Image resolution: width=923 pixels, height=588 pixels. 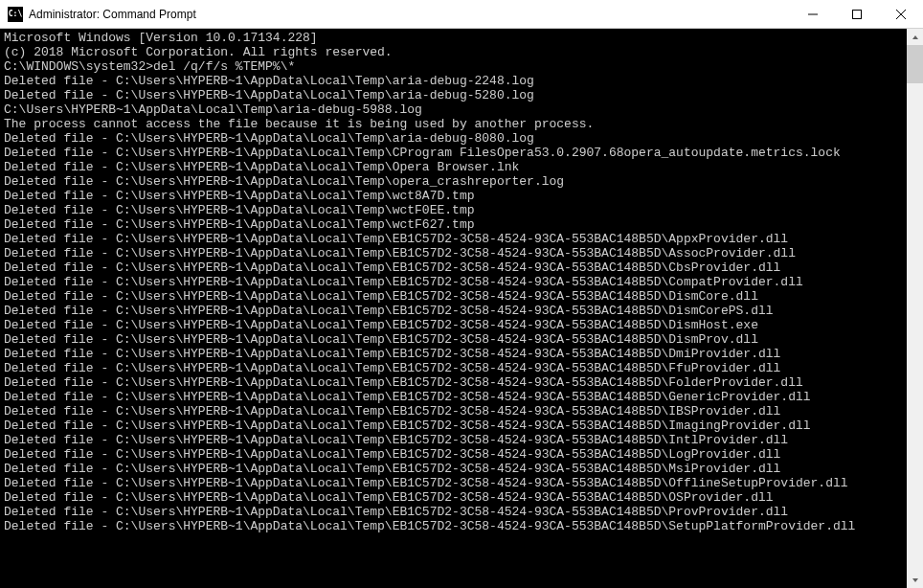 What do you see at coordinates (813, 14) in the screenshot?
I see `minimize-button` at bounding box center [813, 14].